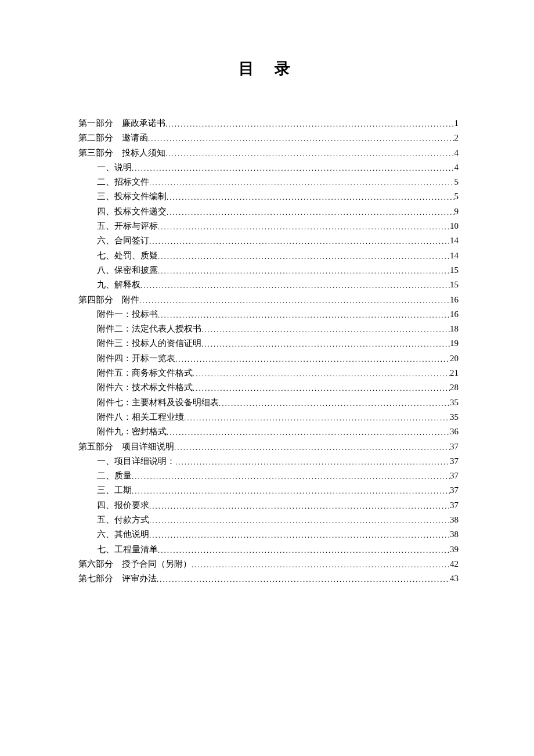  Describe the element at coordinates (123, 240) in the screenshot. I see `toc-entry-label: 六、合同签订` at that location.